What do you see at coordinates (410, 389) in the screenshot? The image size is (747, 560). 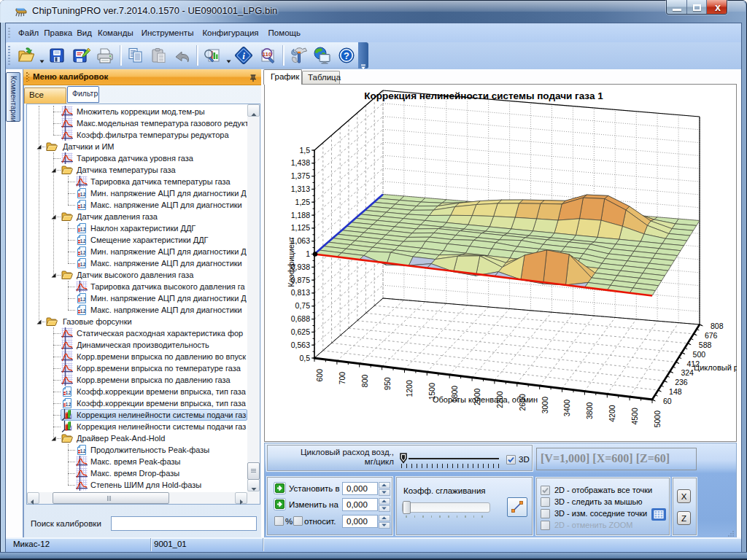 I see `svg-text: 1200` at bounding box center [410, 389].